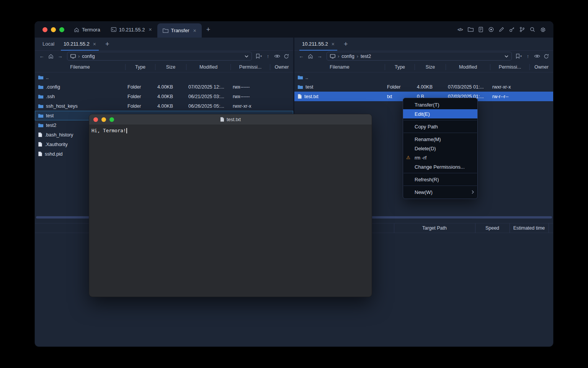 This screenshot has width=588, height=368. I want to click on editor-traffic-lights, so click(104, 120).